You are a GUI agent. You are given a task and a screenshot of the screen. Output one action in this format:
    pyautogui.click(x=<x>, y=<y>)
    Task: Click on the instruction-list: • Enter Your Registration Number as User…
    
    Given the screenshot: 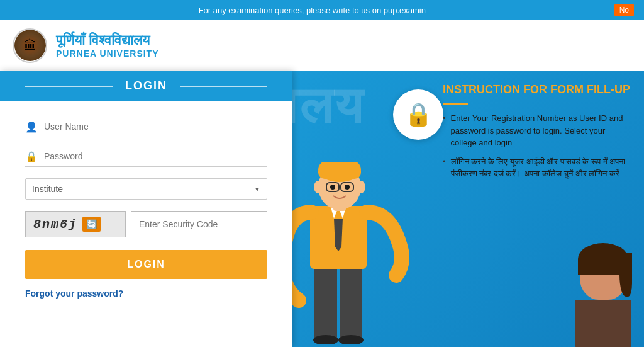 What is the action you would take?
    pyautogui.click(x=537, y=146)
    